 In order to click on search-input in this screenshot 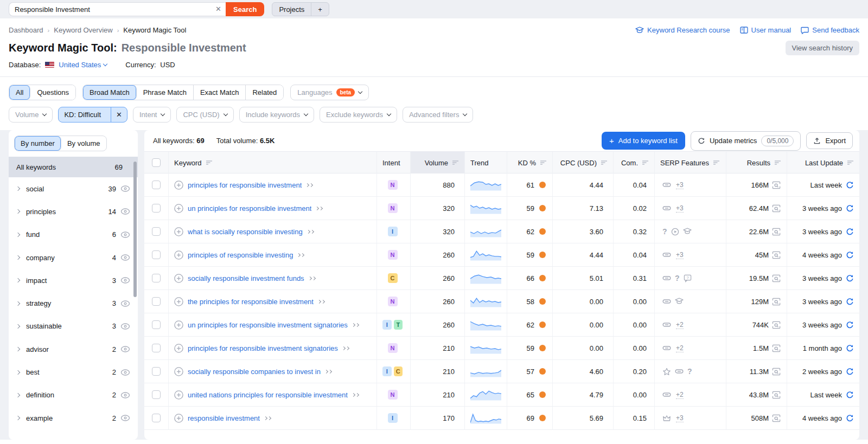, I will do `click(117, 9)`.